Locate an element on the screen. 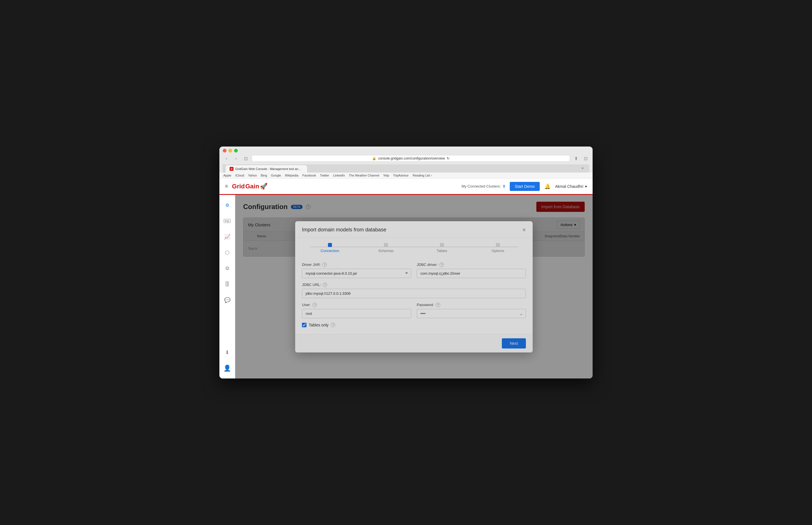 This screenshot has height=525, width=812. sidebar-item-avatar: 👤 is located at coordinates (228, 368).